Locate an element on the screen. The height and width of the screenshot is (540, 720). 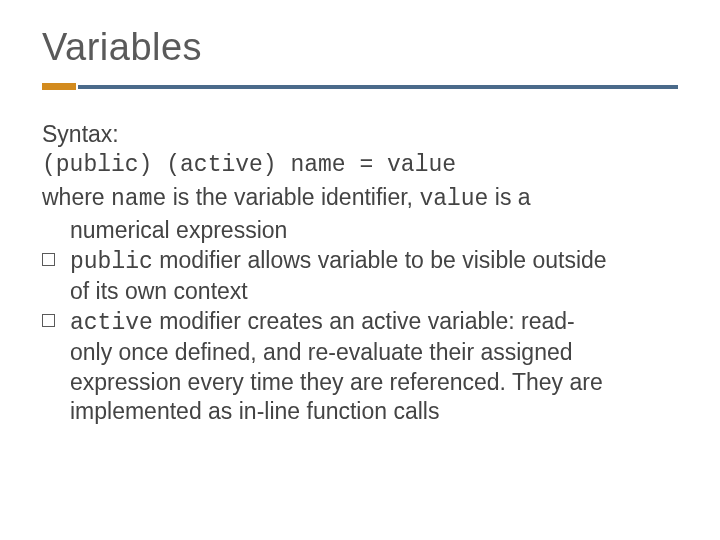
where-cont: numerical expression is located at coordinates (360, 230).